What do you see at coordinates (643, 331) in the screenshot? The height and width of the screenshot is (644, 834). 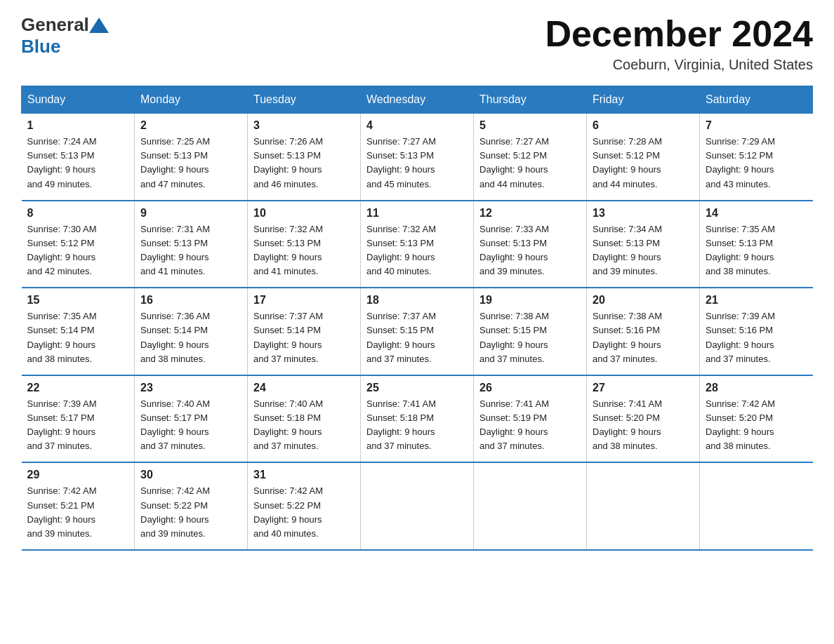 I see `table-row: 20 Sunrise: 7:38 AM Sunset: 5:16 PM Dayl…` at bounding box center [643, 331].